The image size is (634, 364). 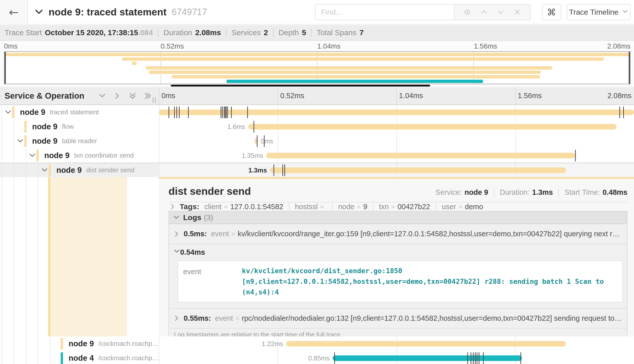 What do you see at coordinates (317, 68) in the screenshot?
I see `minimap-canvas` at bounding box center [317, 68].